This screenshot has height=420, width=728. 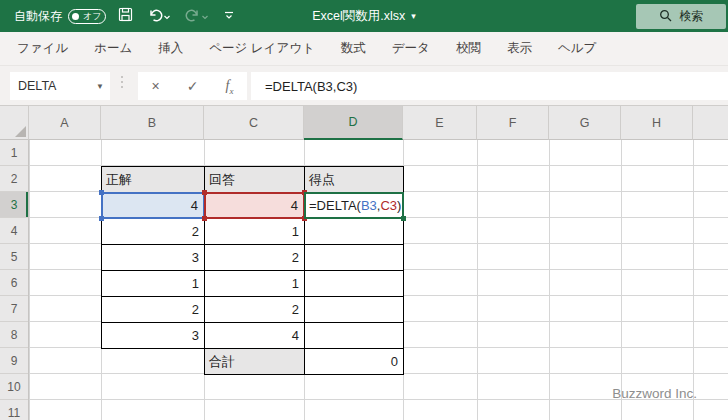 What do you see at coordinates (354, 232) in the screenshot?
I see `cell-D4` at bounding box center [354, 232].